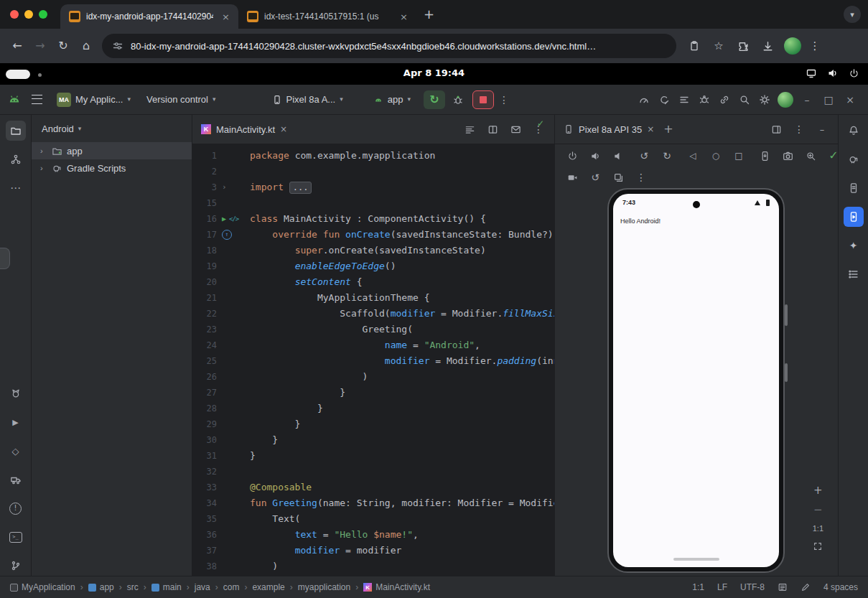 The width and height of the screenshot is (868, 598). What do you see at coordinates (373, 187) in the screenshot?
I see `code-line: 3›import ...` at bounding box center [373, 187].